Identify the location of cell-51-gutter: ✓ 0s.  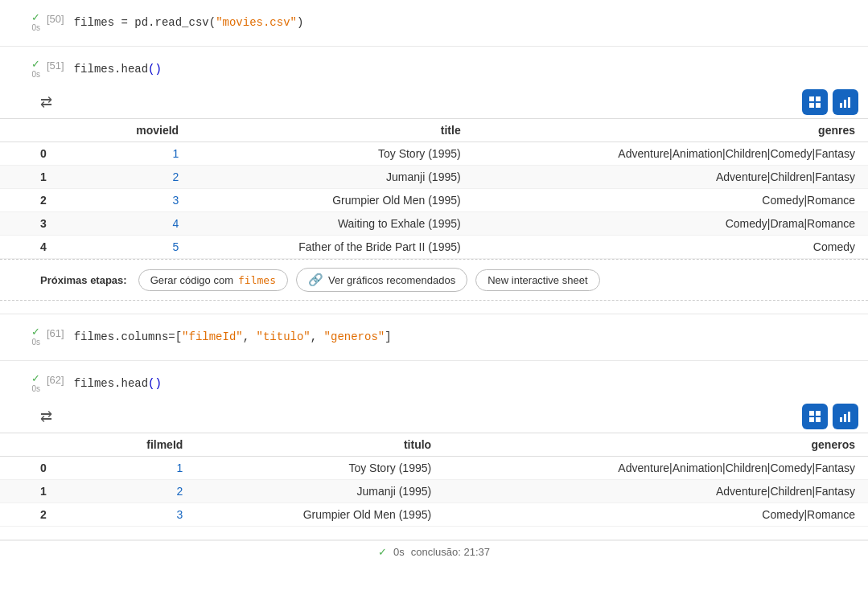
(27, 68).